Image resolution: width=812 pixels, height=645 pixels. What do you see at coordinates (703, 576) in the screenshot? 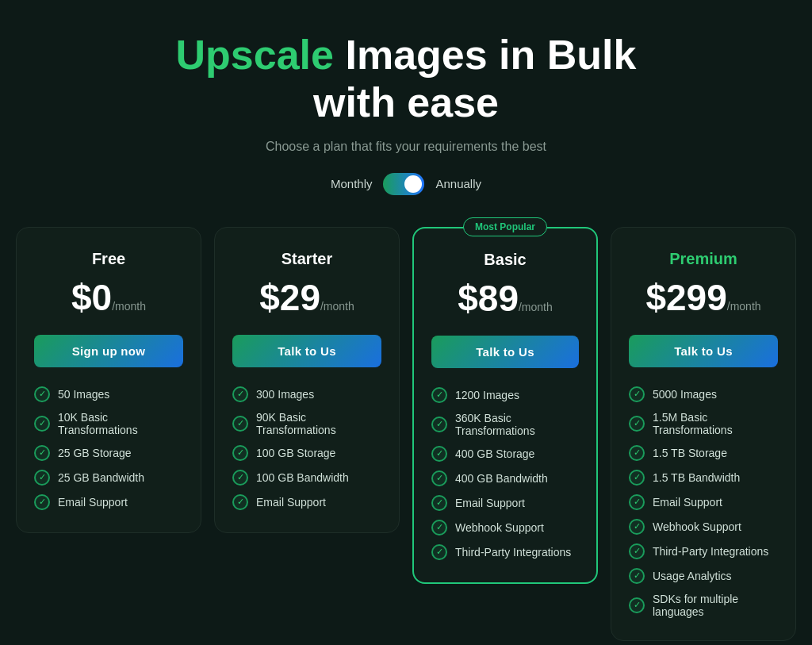
I see `feature-item: ✓ Usage Analytics` at bounding box center [703, 576].